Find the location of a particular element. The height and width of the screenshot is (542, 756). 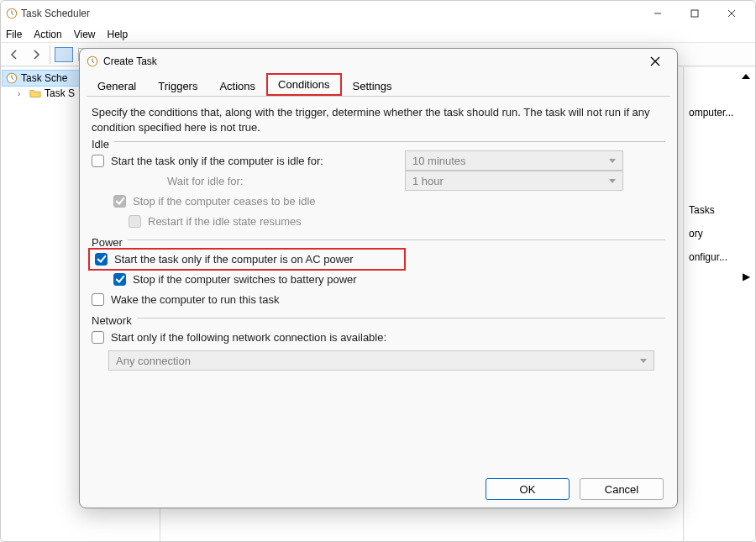

dialog-close-button is located at coordinates (655, 61).